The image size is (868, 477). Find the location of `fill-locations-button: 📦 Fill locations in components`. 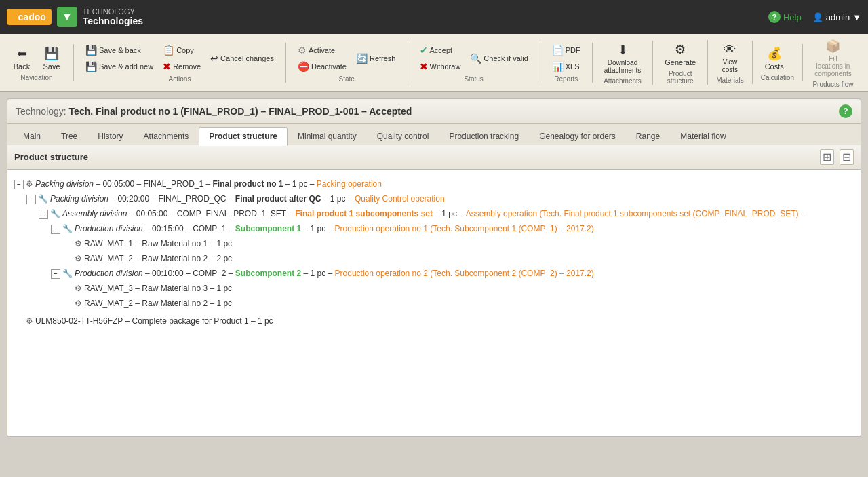

fill-locations-button: 📦 Fill locations in components is located at coordinates (833, 58).